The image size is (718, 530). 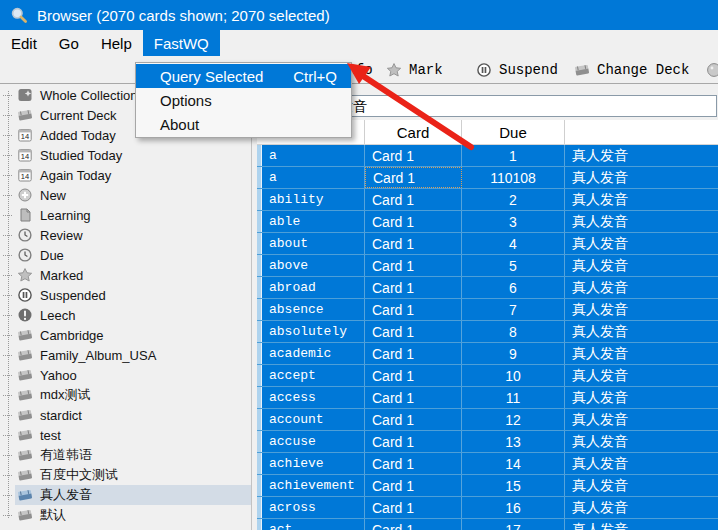 What do you see at coordinates (488, 464) in the screenshot?
I see `table-row: achieveCard 114真人发音` at bounding box center [488, 464].